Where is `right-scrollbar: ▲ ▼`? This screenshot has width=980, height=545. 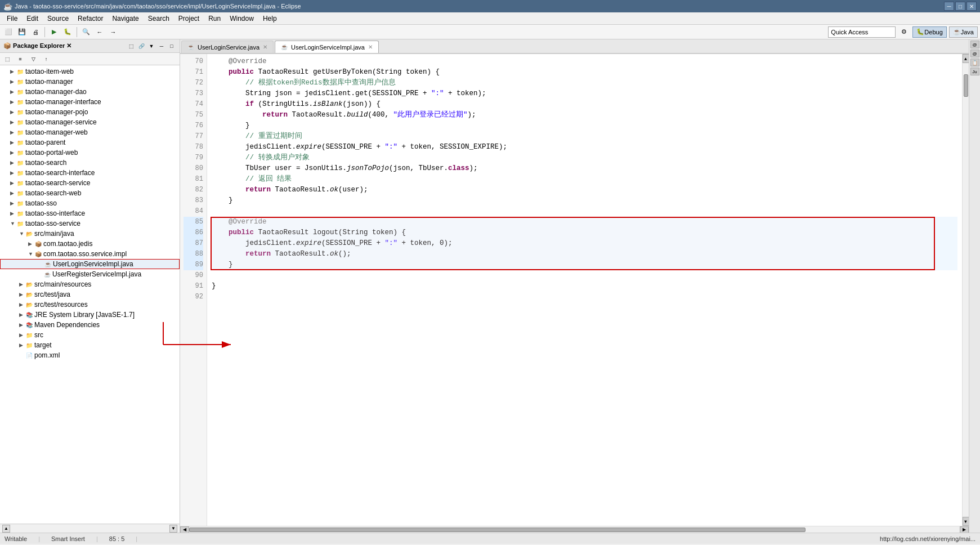
right-scrollbar: ▲ ▼ is located at coordinates (965, 290).